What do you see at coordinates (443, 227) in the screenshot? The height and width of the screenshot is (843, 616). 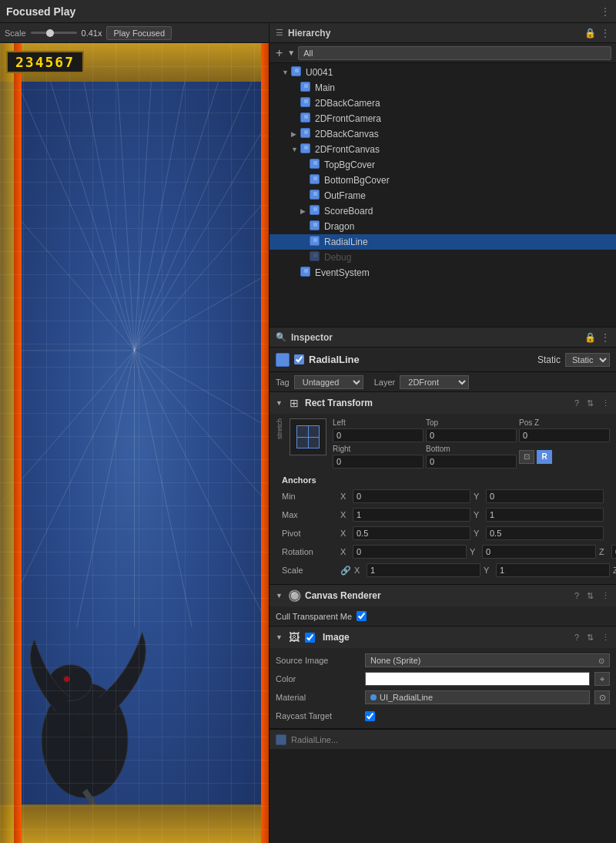 I see `hierarchy-item-dragon: Dragon` at bounding box center [443, 227].